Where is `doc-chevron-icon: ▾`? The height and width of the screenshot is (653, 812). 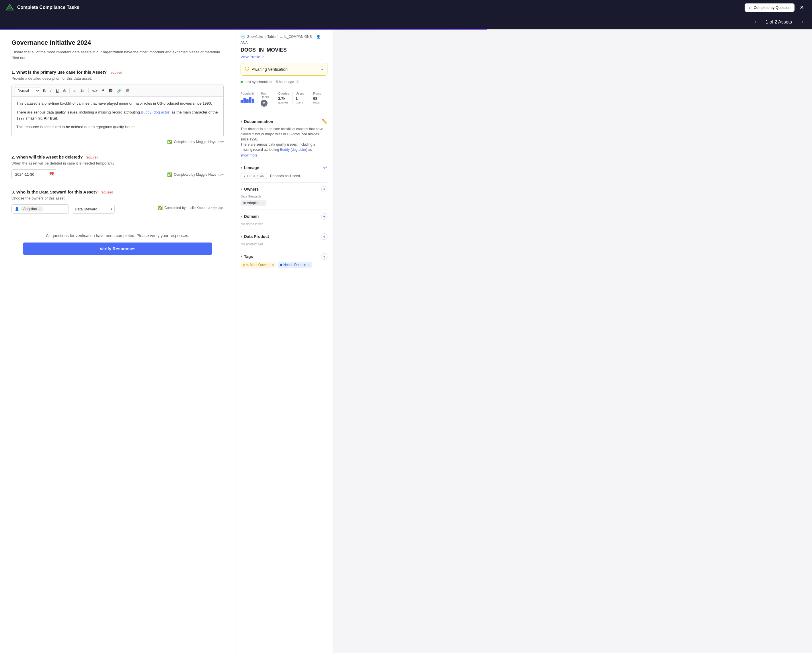 doc-chevron-icon: ▾ is located at coordinates (241, 121).